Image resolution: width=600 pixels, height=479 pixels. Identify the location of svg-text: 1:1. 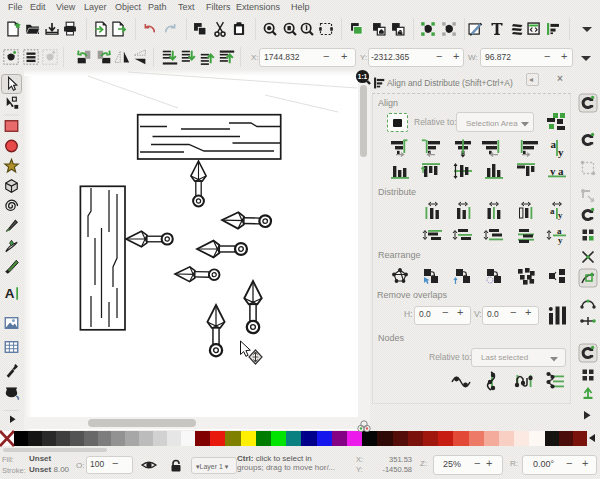
(363, 76).